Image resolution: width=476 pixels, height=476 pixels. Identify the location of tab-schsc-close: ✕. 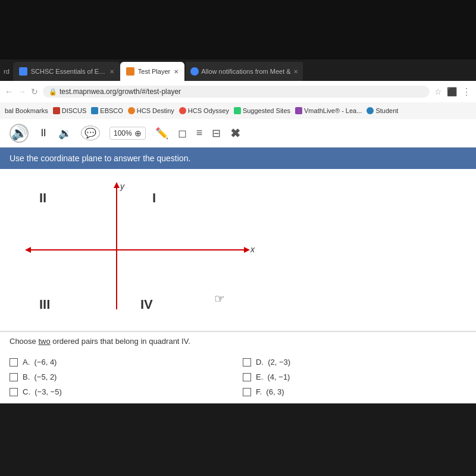
(112, 71).